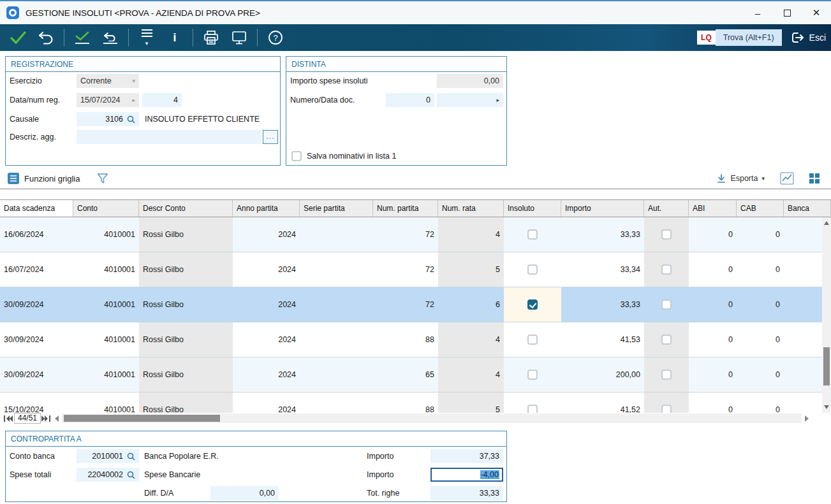 This screenshot has height=504, width=831. Describe the element at coordinates (46, 38) in the screenshot. I see `undo-button` at that location.